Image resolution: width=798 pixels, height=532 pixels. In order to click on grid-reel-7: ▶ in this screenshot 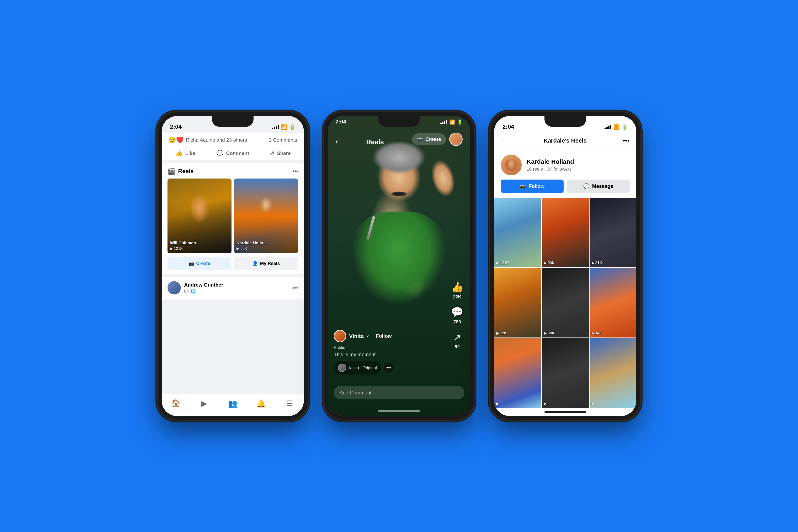, I will do `click(518, 373)`.